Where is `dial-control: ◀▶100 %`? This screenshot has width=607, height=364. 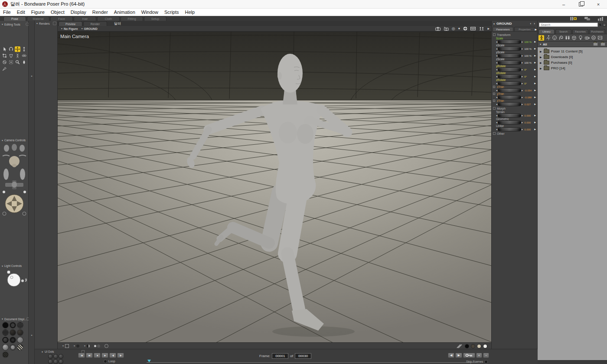 dial-control: ◀▶100 % is located at coordinates (517, 49).